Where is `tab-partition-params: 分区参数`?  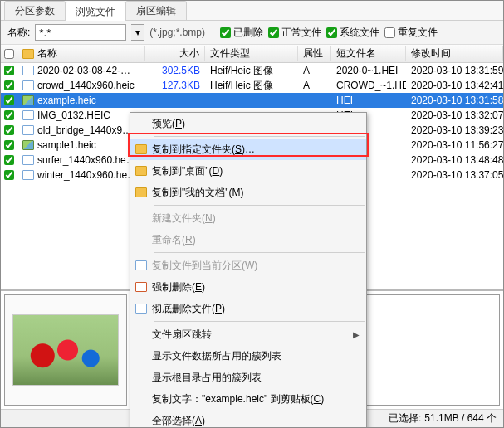 tab-partition-params: 分区参数 is located at coordinates (35, 10).